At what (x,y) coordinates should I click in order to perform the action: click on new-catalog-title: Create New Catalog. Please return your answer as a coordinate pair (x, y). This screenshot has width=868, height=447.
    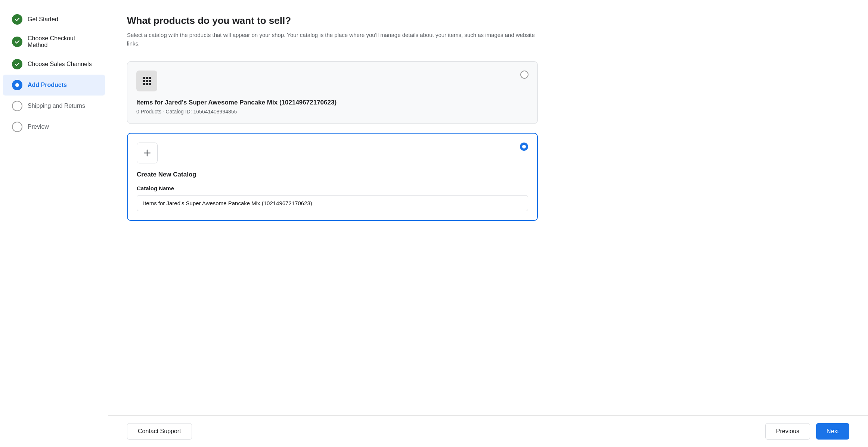
    Looking at the image, I should click on (332, 175).